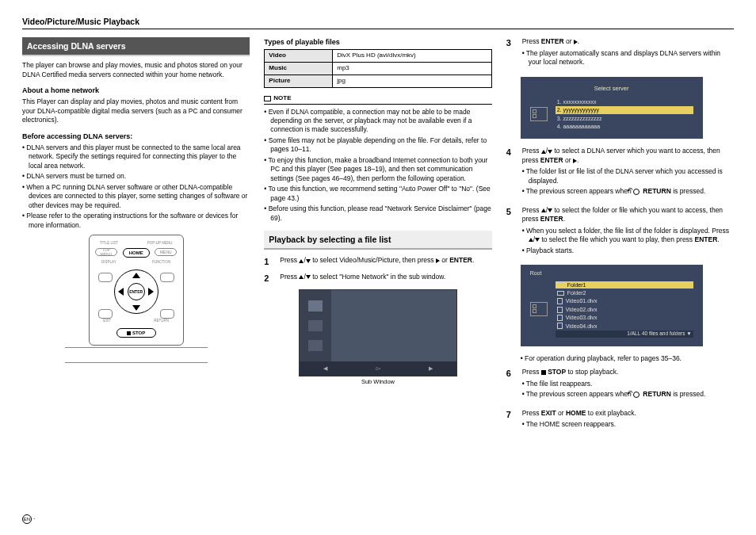  Describe the element at coordinates (166, 252) in the screenshot. I see `menu-button: MENU` at that location.